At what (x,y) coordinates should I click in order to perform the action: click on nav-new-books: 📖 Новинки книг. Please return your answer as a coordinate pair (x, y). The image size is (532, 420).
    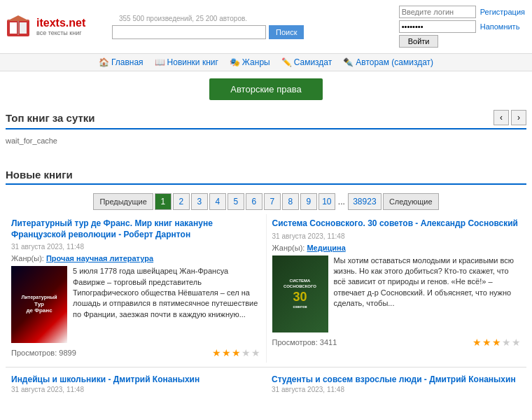
    Looking at the image, I should click on (186, 62).